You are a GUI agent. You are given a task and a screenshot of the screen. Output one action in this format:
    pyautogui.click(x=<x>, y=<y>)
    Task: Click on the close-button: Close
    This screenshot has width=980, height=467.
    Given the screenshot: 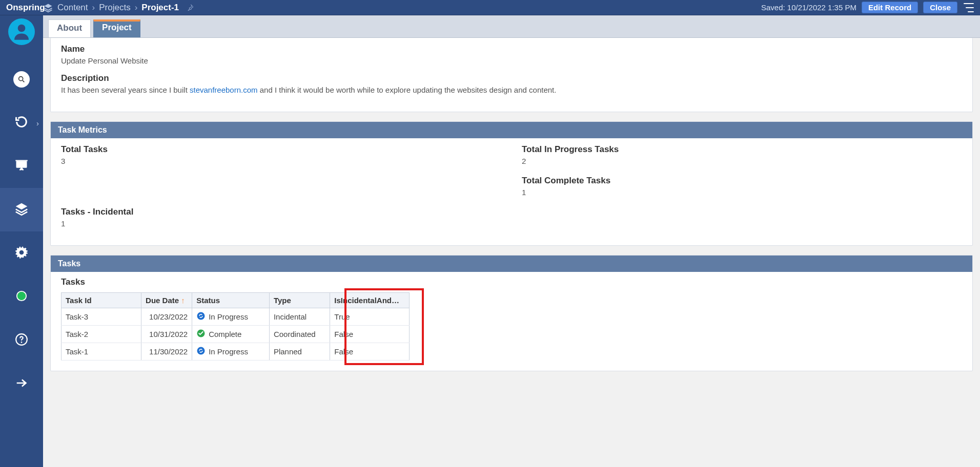 What is the action you would take?
    pyautogui.click(x=940, y=7)
    